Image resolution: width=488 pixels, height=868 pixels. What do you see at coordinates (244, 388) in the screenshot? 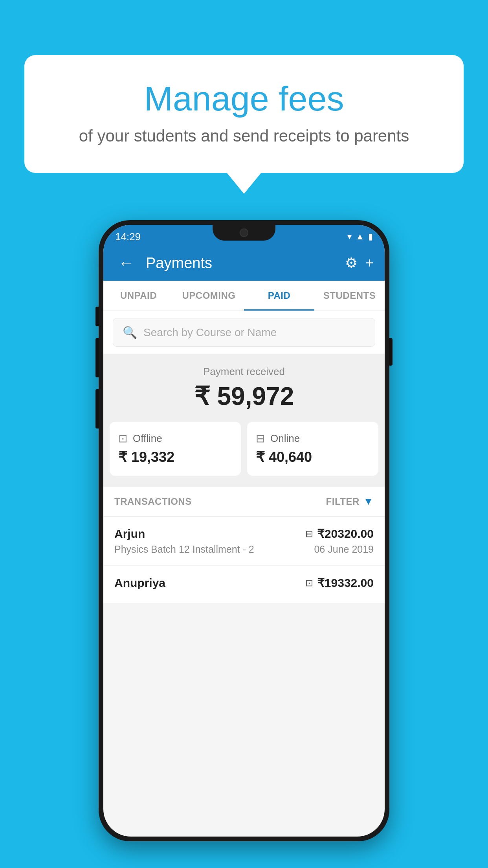
I see `payment-received-section: Payment received ₹ 59,972` at bounding box center [244, 388].